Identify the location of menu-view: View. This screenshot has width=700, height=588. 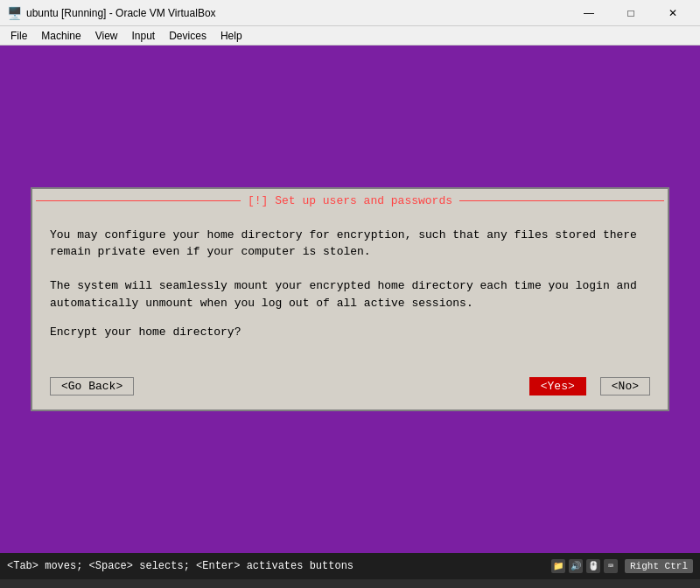
(107, 36).